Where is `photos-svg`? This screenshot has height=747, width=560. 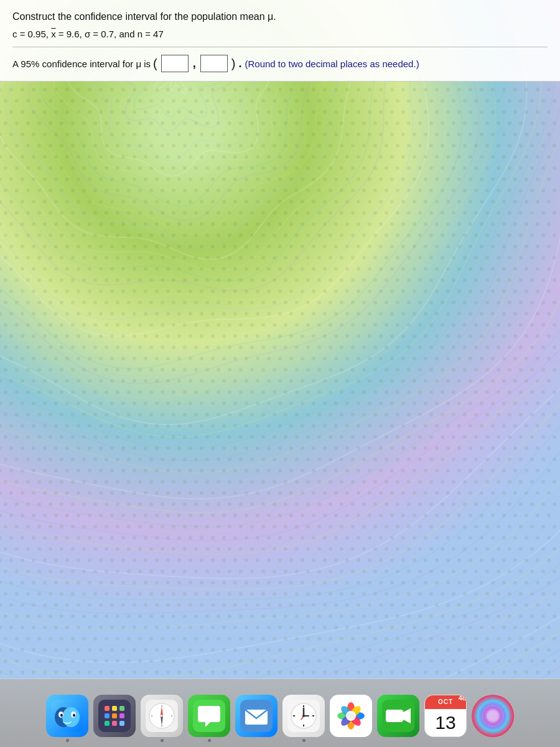 photos-svg is located at coordinates (351, 716).